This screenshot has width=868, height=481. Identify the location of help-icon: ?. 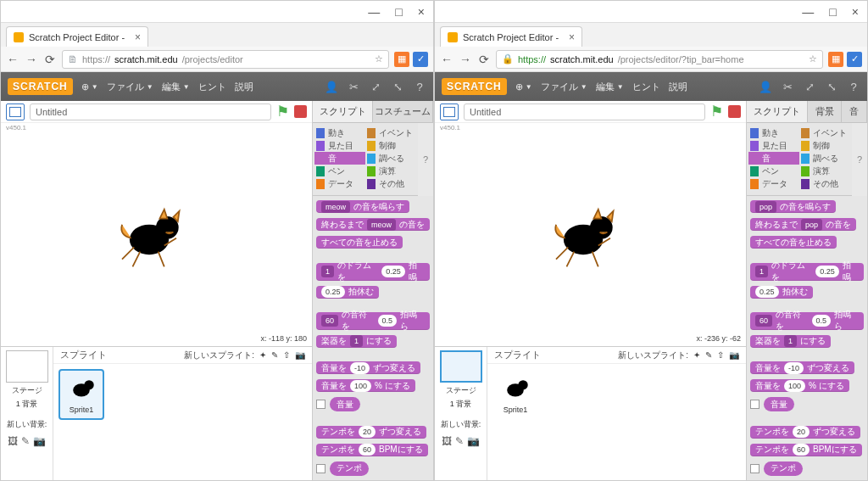
(420, 87).